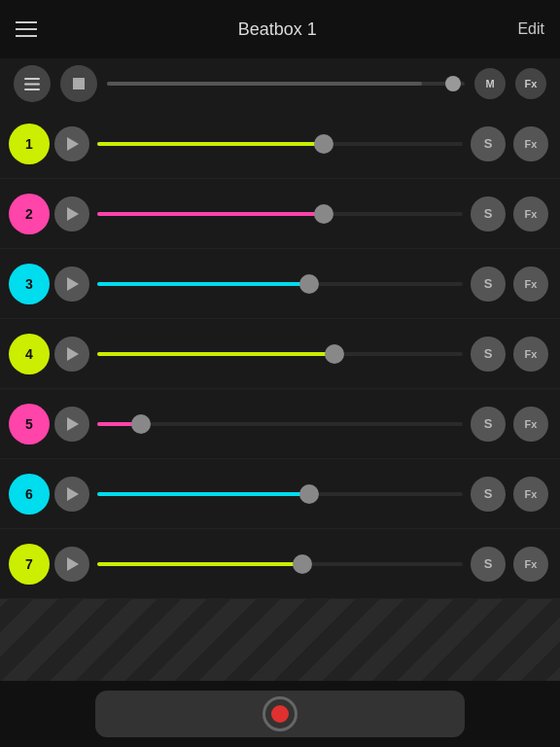 The image size is (560, 747). I want to click on record-dot-icon, so click(280, 714).